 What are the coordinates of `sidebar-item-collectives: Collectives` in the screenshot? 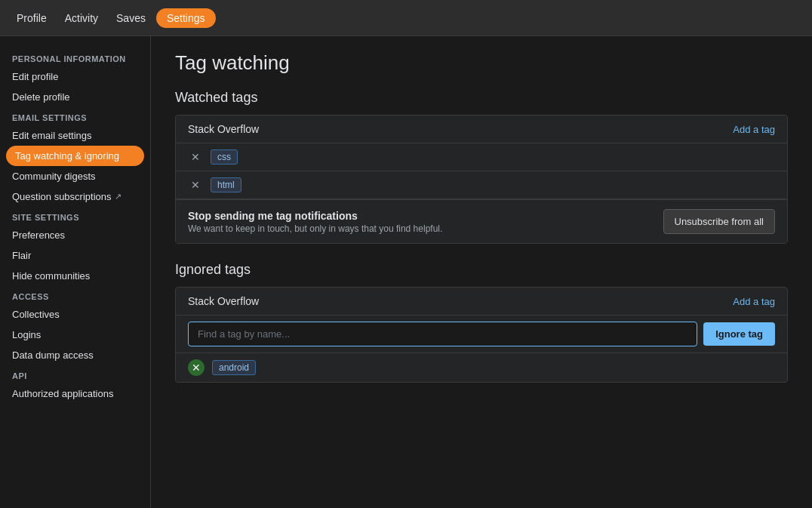 It's located at (75, 314).